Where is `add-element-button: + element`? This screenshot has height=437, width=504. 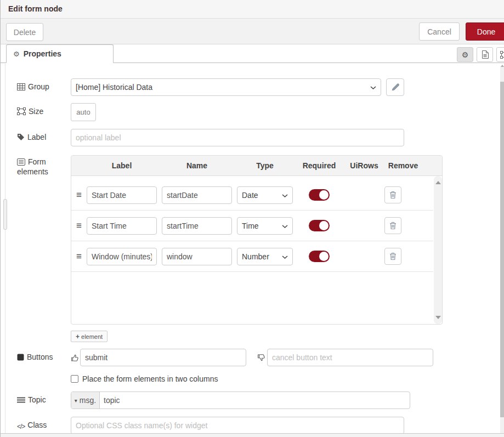 add-element-button: + element is located at coordinates (89, 337).